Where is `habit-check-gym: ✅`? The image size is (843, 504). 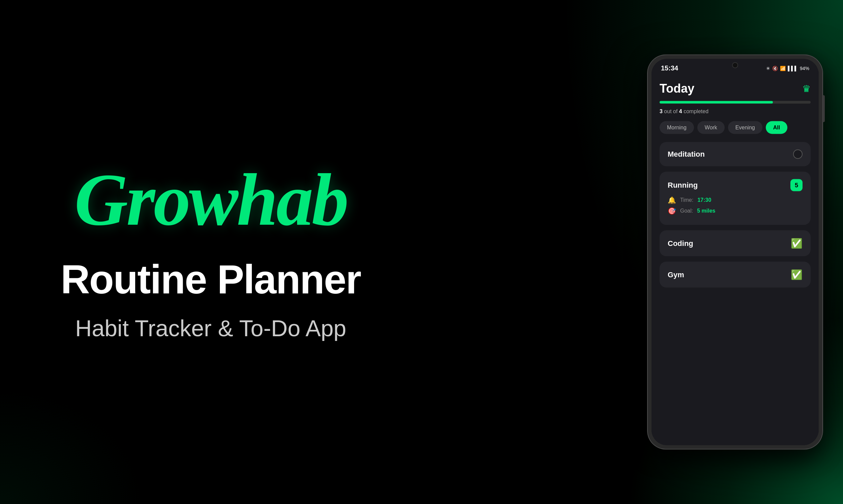 habit-check-gym: ✅ is located at coordinates (797, 275).